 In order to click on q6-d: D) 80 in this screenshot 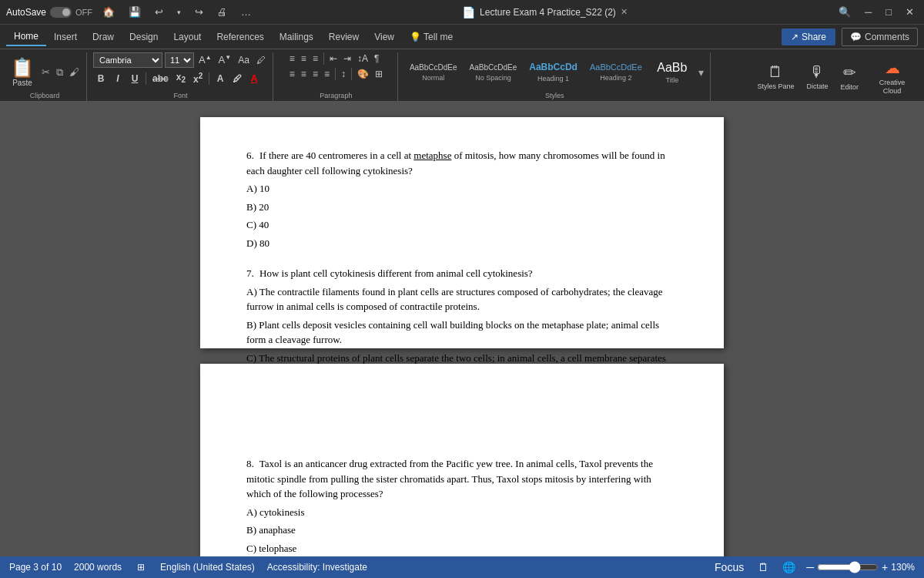, I will do `click(462, 244)`.